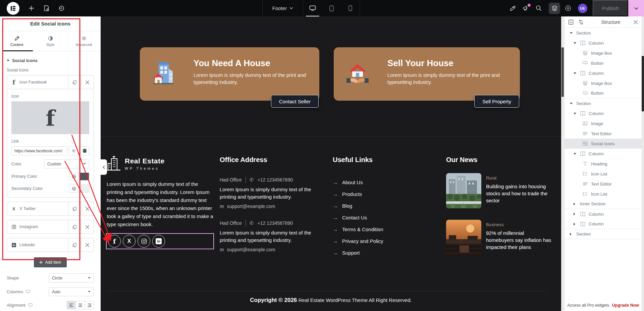  Describe the element at coordinates (568, 8) in the screenshot. I see `preview-eye-icon` at that location.